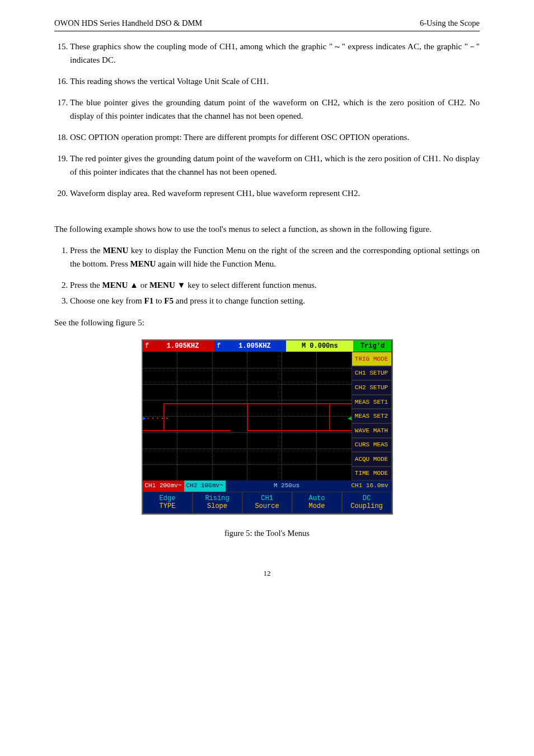 This screenshot has height=756, width=534. What do you see at coordinates (320, 346) in the screenshot?
I see `m-position: M 0.000ns` at bounding box center [320, 346].